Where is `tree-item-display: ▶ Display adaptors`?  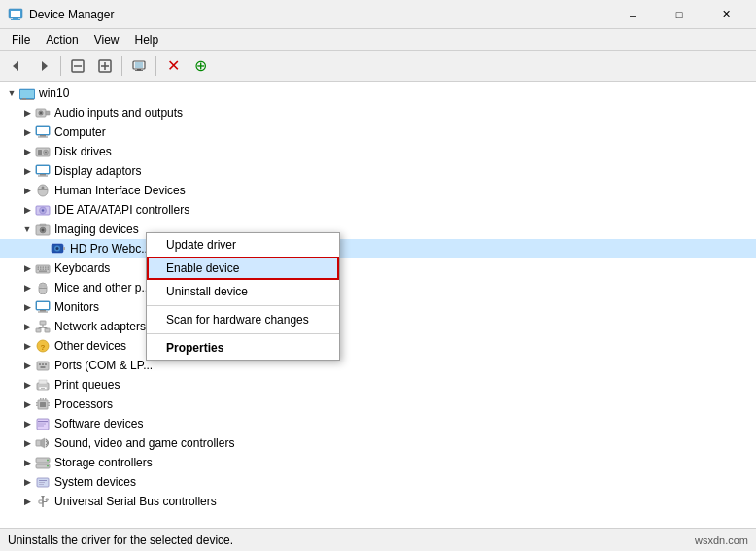
tree-item-display: ▶ Display adaptors is located at coordinates (378, 171).